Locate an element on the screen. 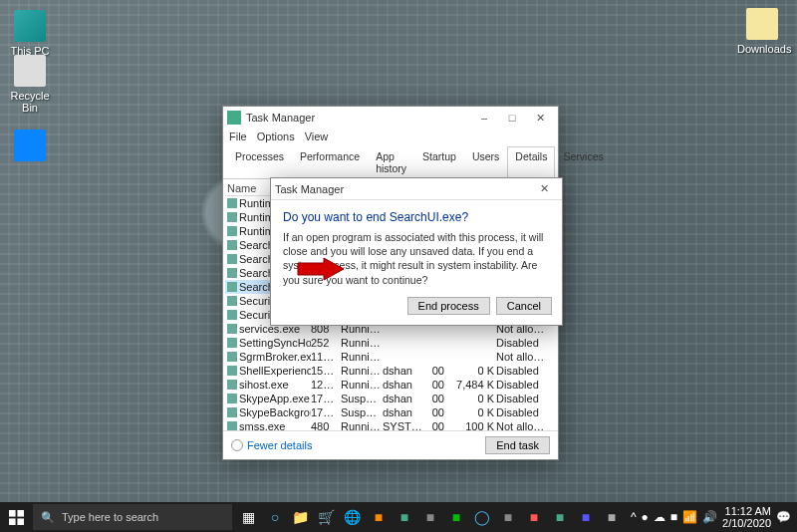 The width and height of the screenshot is (797, 532). search-placeholder: Type here to search is located at coordinates (110, 517).